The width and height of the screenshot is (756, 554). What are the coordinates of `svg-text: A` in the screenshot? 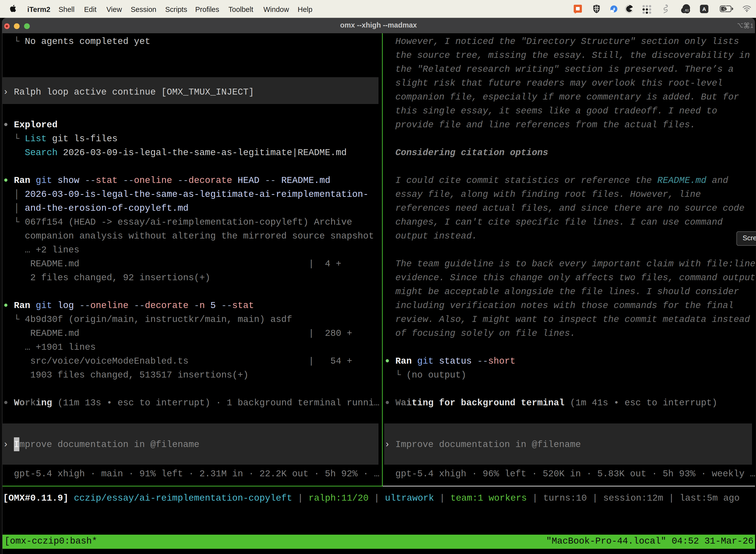 It's located at (704, 9).